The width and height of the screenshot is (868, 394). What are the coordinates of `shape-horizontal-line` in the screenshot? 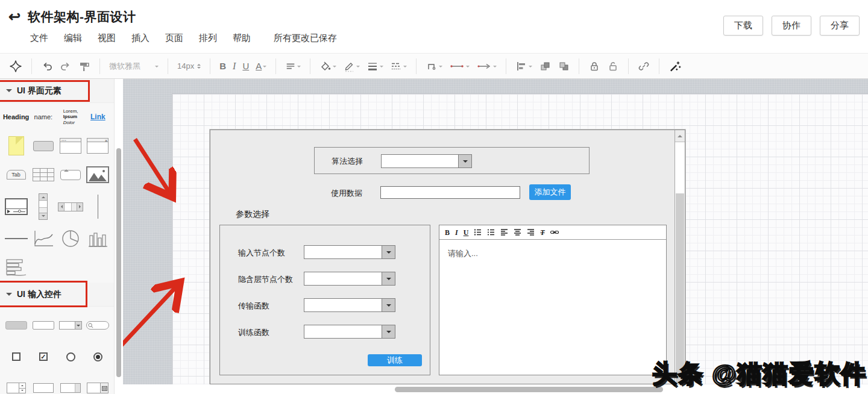 It's located at (16, 239).